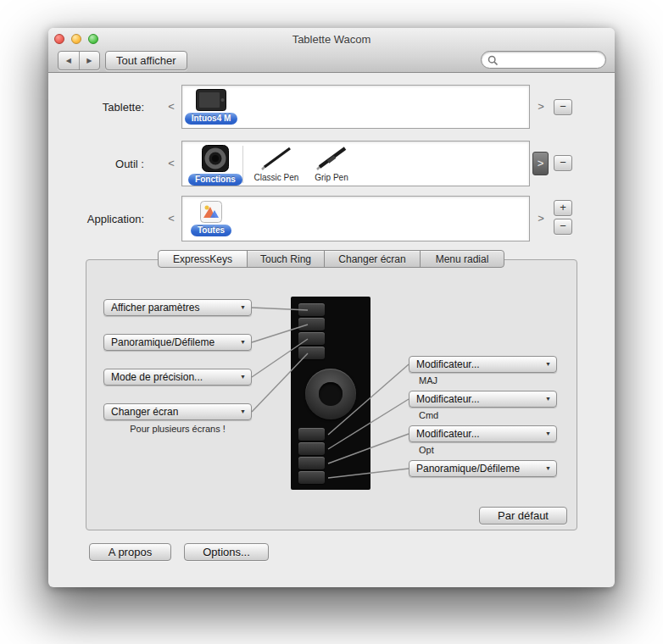 This screenshot has width=663, height=644. I want to click on popup-key2: Panoramique/Défileme ▼, so click(178, 342).